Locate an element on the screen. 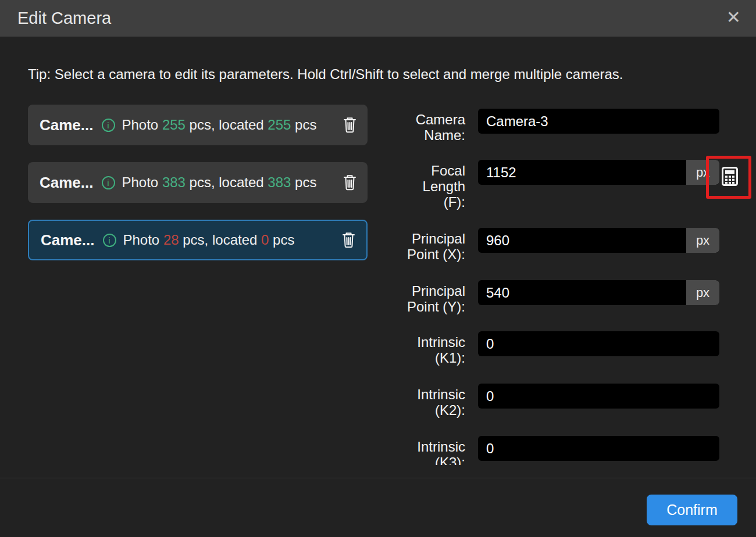 The height and width of the screenshot is (537, 756). intrinsic-k1-input is located at coordinates (599, 344).